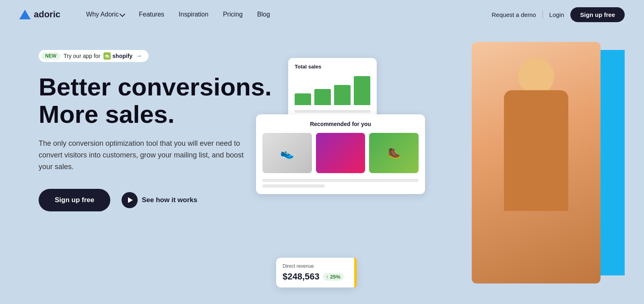 The width and height of the screenshot is (644, 304). Describe the element at coordinates (332, 91) in the screenshot. I see `total-sales-card: Total sales` at that location.